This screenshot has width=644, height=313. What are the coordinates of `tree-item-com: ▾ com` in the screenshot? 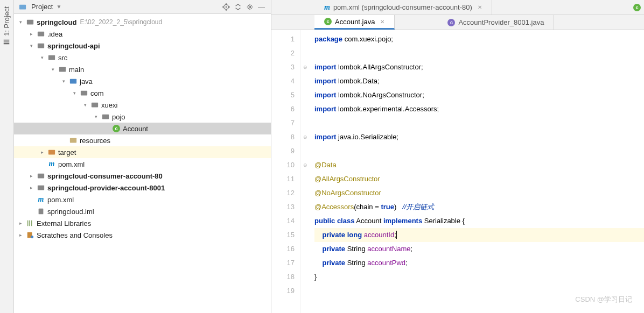 It's located at (142, 93).